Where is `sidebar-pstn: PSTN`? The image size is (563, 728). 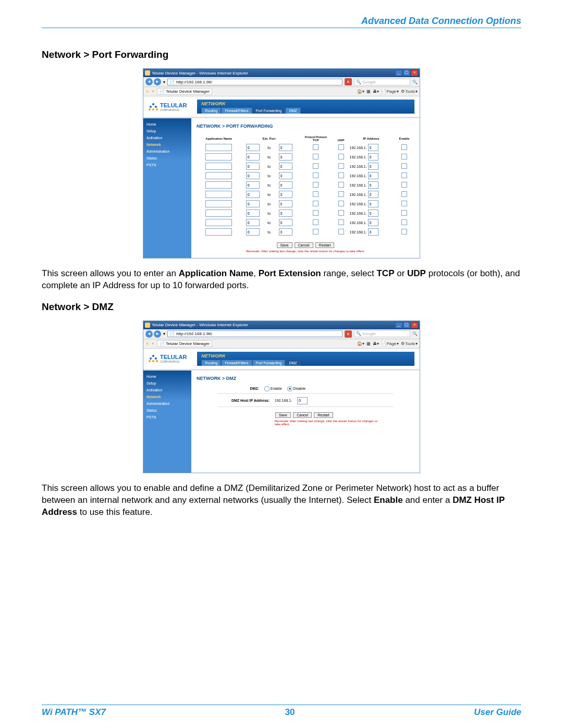
sidebar-pstn: PSTN is located at coordinates (167, 417).